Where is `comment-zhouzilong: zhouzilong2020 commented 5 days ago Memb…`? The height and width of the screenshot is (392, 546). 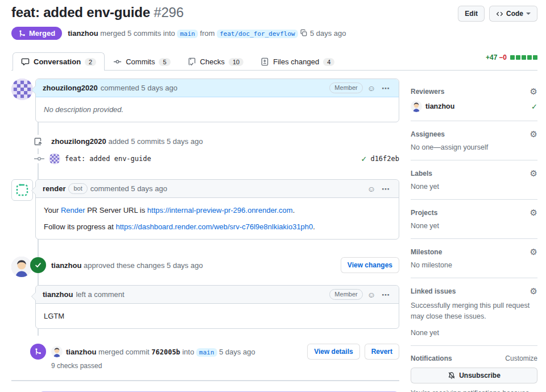 comment-zhouzilong: zhouzilong2020 commented 5 days ago Memb… is located at coordinates (205, 100).